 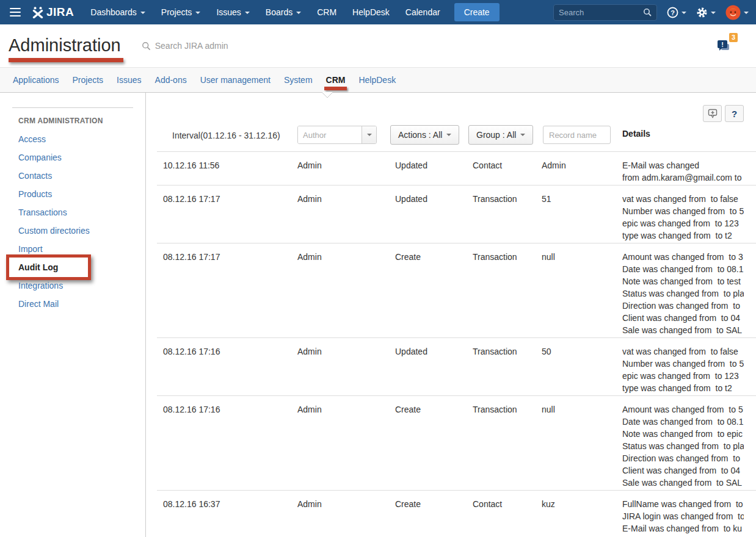 I want to click on sidebar-item-companies: Companies, so click(x=73, y=157).